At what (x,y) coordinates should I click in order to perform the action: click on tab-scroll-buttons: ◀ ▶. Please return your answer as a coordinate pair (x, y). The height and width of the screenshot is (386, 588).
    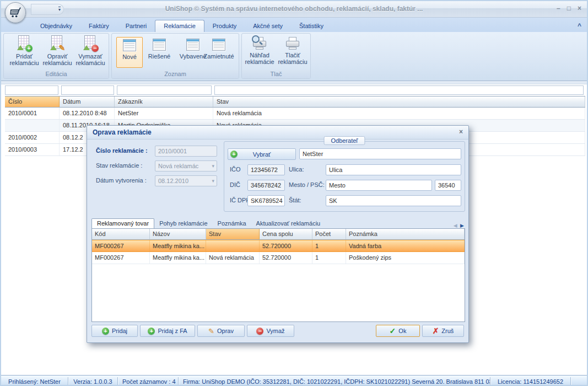
    Looking at the image, I should click on (458, 226).